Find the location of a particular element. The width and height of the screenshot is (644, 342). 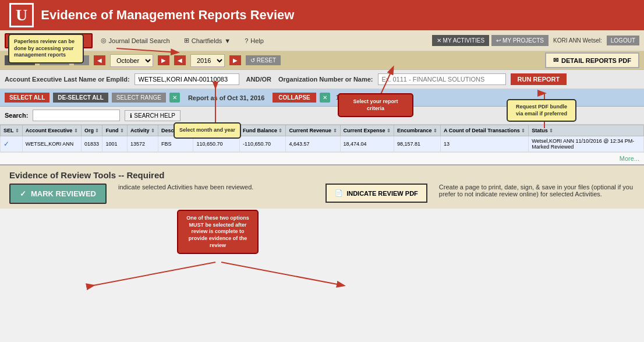

must-select-callout: One of these two options MUST be selecte… is located at coordinates (218, 232).